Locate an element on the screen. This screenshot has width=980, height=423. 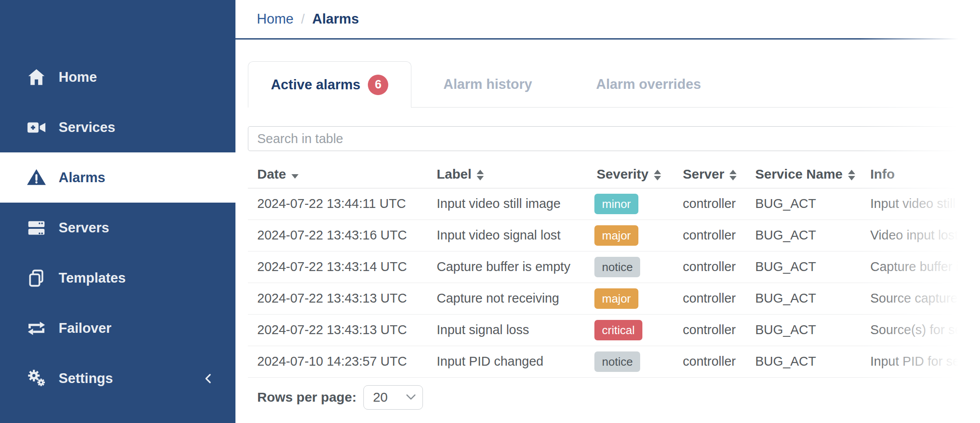
swap-arrows-icon is located at coordinates (36, 328).